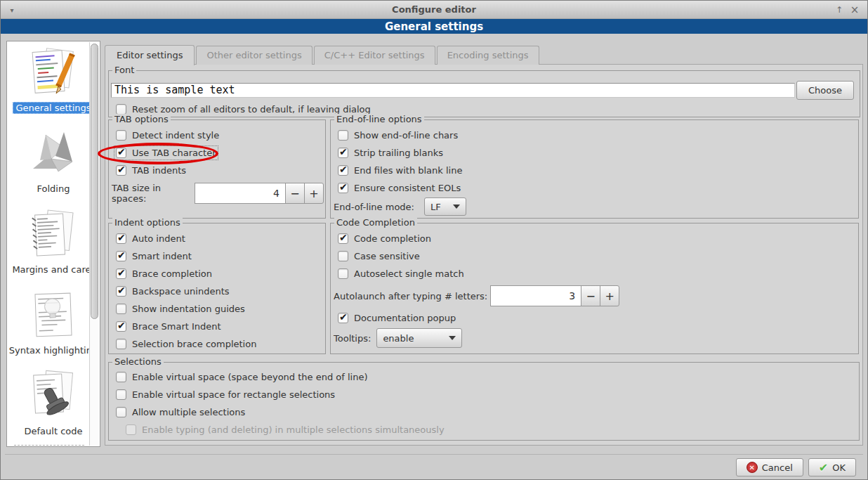 The height and width of the screenshot is (480, 868). I want to click on checkbox-label: End files with blank line, so click(408, 170).